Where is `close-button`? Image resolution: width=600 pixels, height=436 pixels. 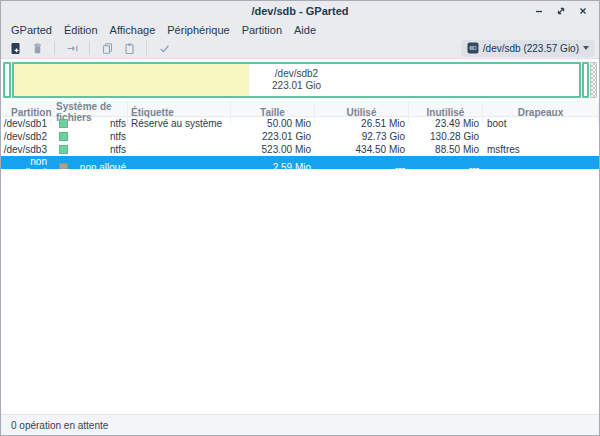
close-button is located at coordinates (583, 11).